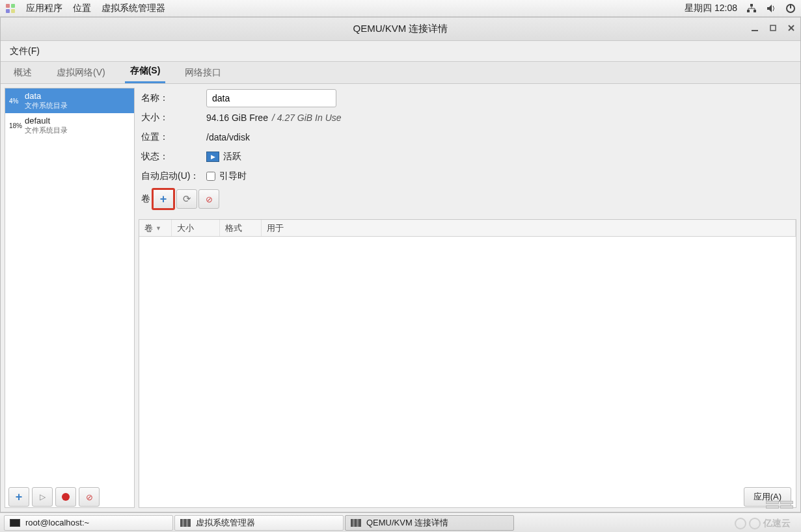  What do you see at coordinates (88, 523) in the screenshot?
I see `task-terminal: root@localhost:~` at bounding box center [88, 523].